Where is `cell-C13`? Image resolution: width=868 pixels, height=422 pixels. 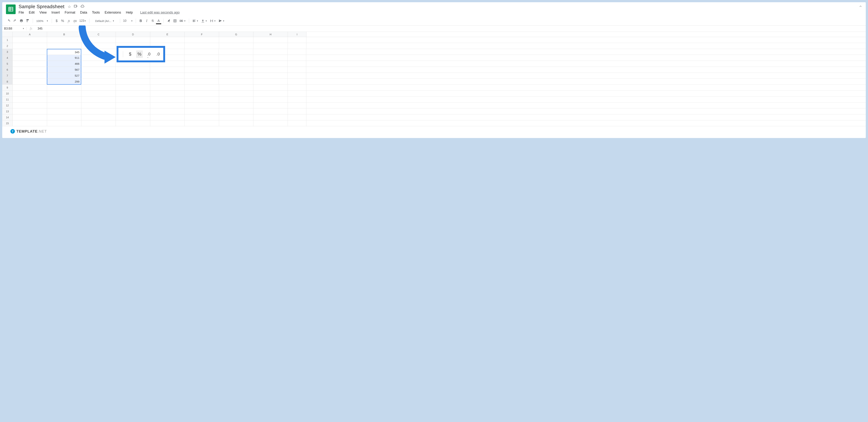
cell-C13 is located at coordinates (99, 111).